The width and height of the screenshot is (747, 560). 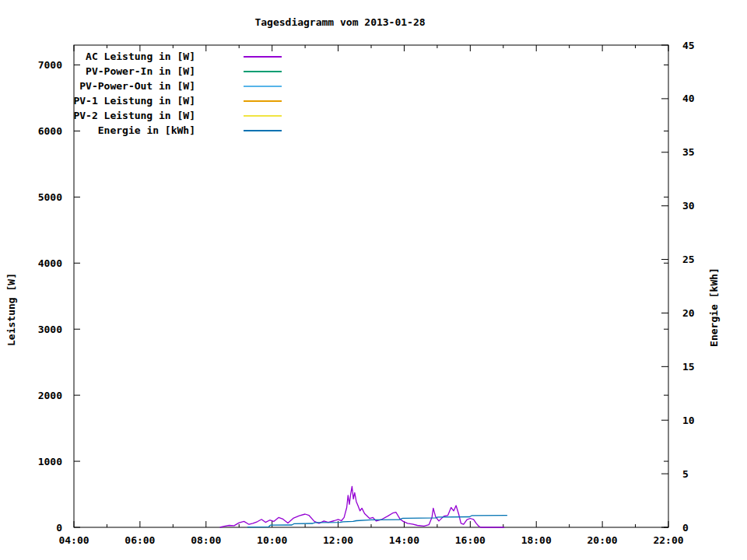 I want to click on x-tick-label: 18:00, so click(x=537, y=540).